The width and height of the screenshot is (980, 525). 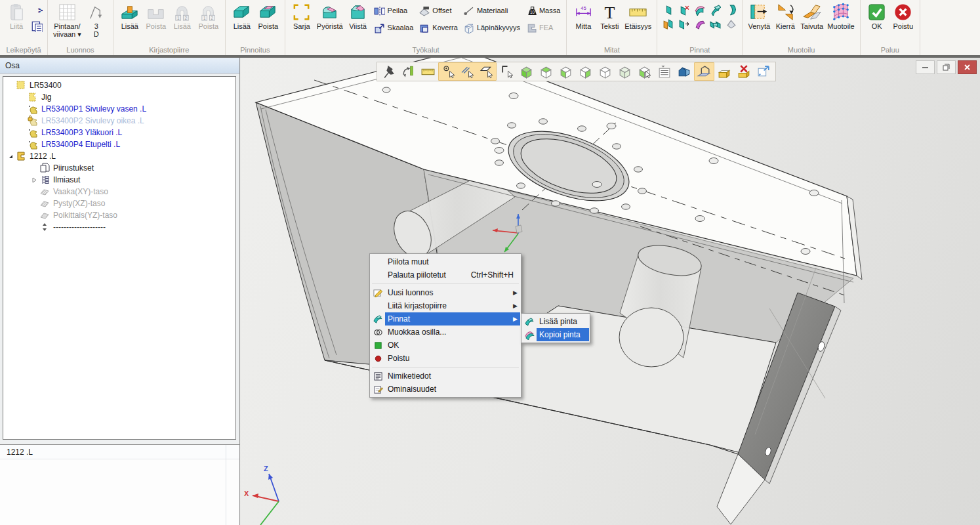 I want to click on extrude-button, so click(x=684, y=72).